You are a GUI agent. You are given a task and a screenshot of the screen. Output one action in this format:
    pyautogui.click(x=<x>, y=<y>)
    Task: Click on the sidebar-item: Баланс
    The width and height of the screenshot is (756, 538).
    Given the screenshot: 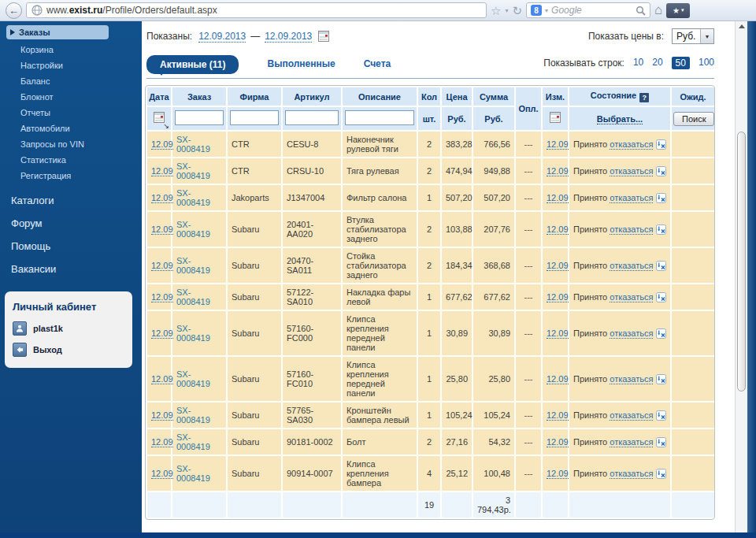 What is the action you would take?
    pyautogui.click(x=71, y=81)
    